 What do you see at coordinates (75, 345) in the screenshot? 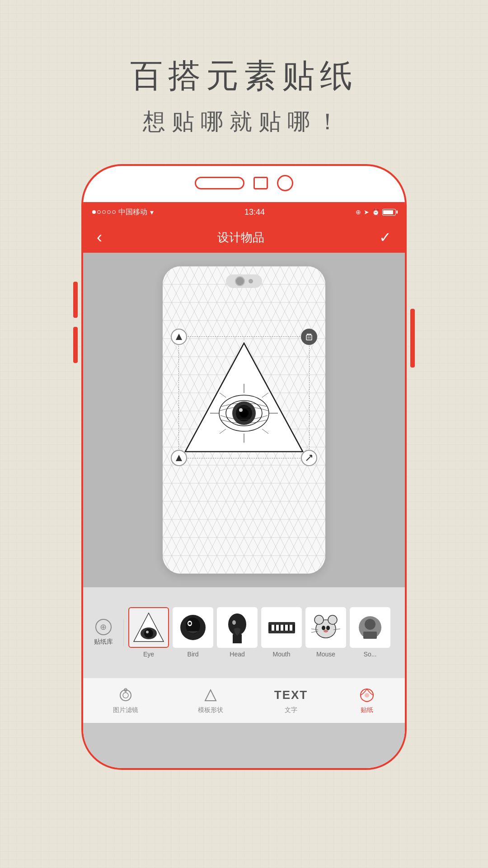
I see `volume-down-button` at bounding box center [75, 345].